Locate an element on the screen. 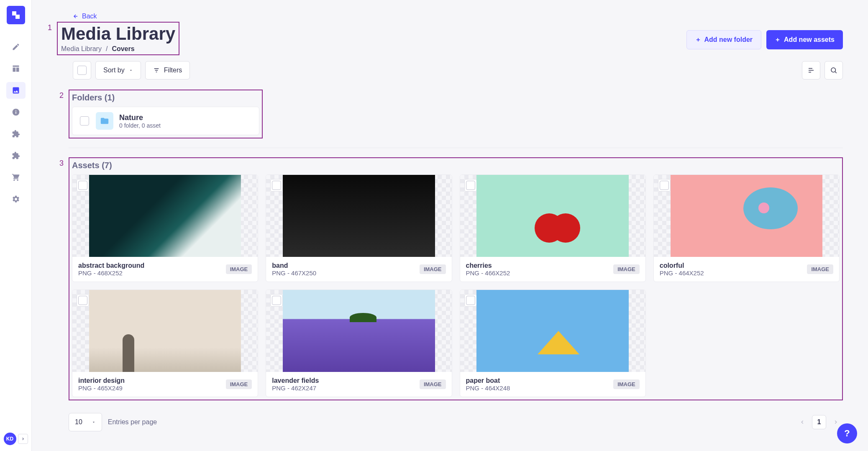  asset-dims: PNG - 466X252 is located at coordinates (488, 273).